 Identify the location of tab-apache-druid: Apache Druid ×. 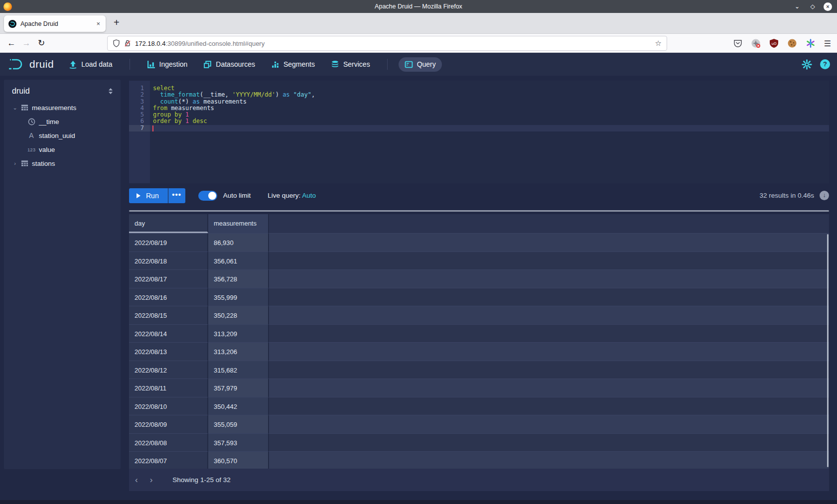
(55, 24).